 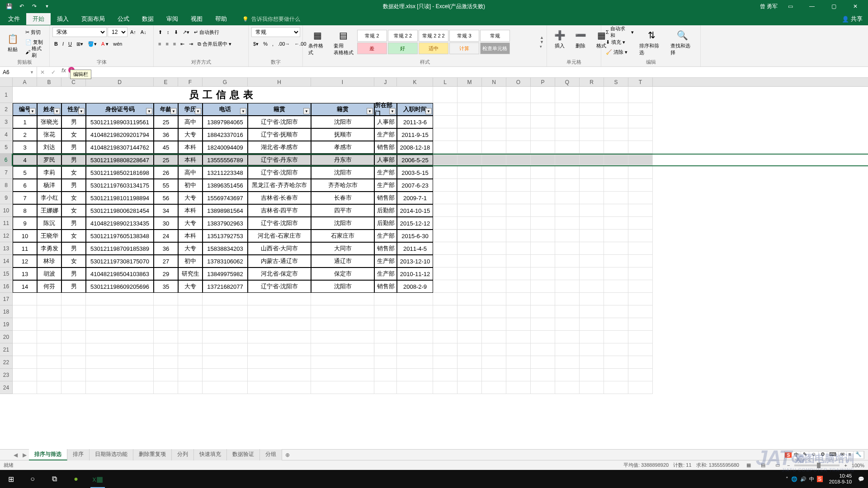 What do you see at coordinates (120, 82) in the screenshot?
I see `col-header: D` at bounding box center [120, 82].